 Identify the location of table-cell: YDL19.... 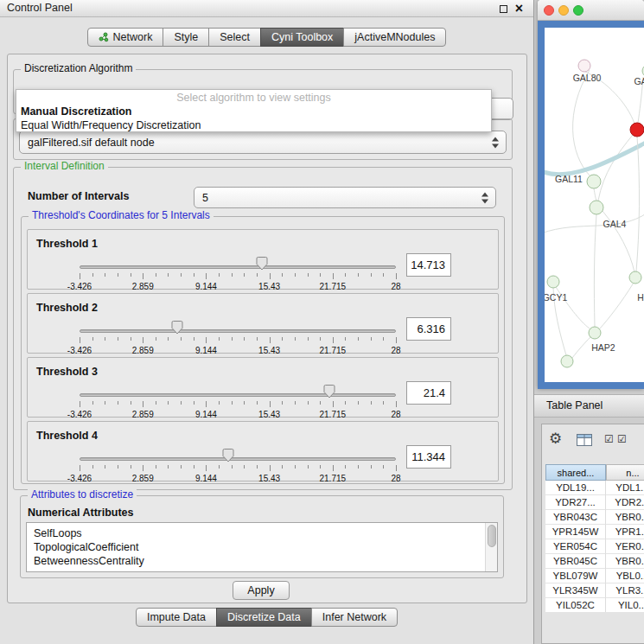
(576, 488).